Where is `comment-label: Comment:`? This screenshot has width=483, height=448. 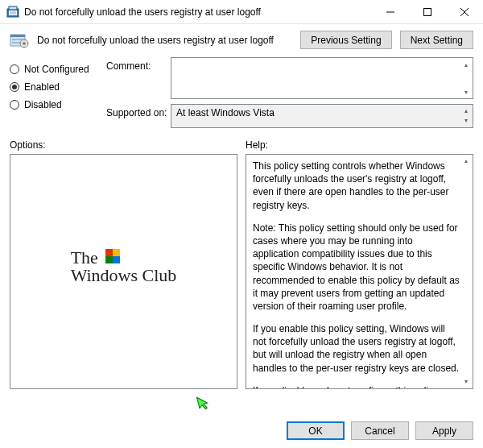
comment-label: Comment: is located at coordinates (138, 64).